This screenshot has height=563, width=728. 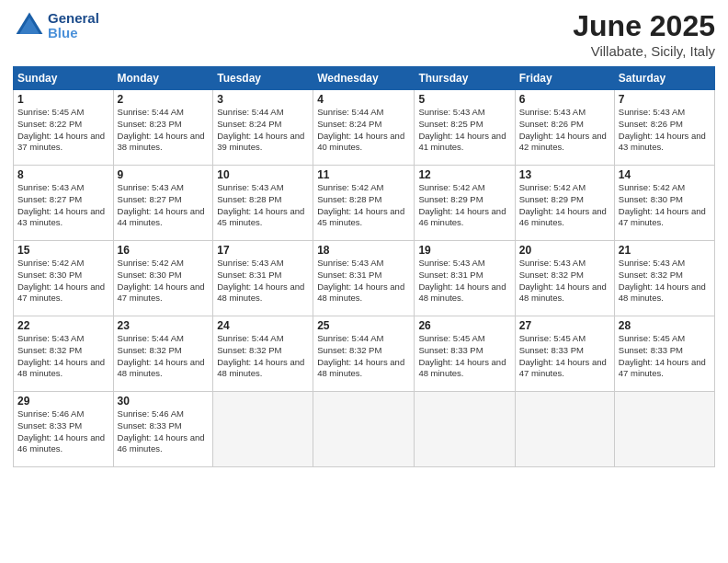 What do you see at coordinates (364, 128) in the screenshot?
I see `table-row: 4 Sunrise: 5:44 AM Sunset: 8:24 PM Dayli…` at bounding box center [364, 128].